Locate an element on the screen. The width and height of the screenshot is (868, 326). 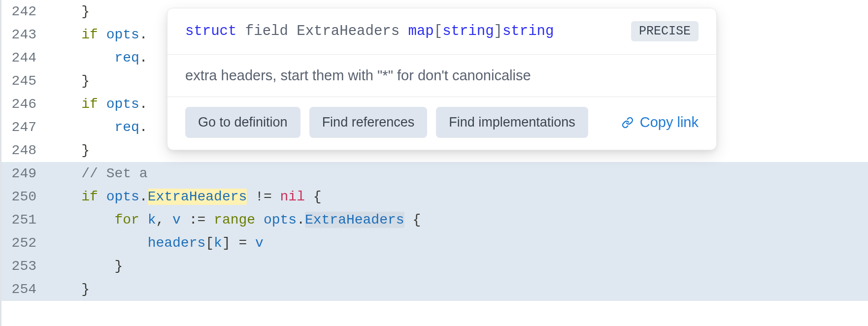
code-line: 249 // Set a is located at coordinates (434, 173).